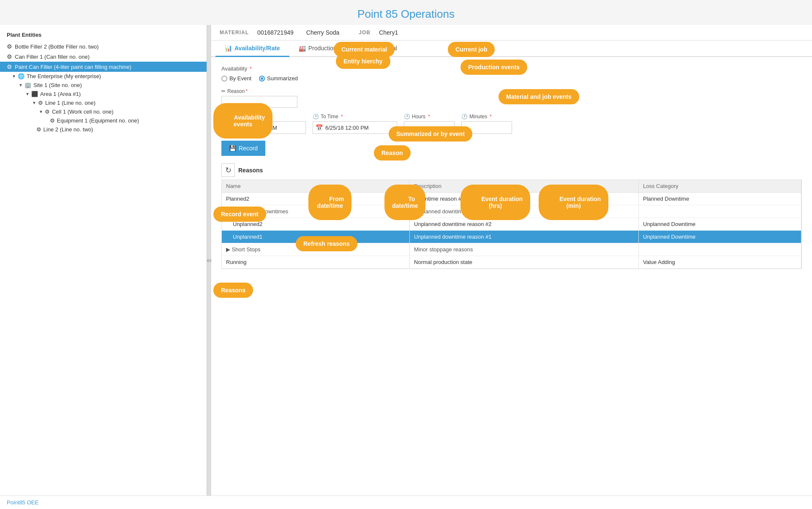 The height and width of the screenshot is (509, 812). What do you see at coordinates (228, 128) in the screenshot?
I see `calendar-icon: 📅` at bounding box center [228, 128].